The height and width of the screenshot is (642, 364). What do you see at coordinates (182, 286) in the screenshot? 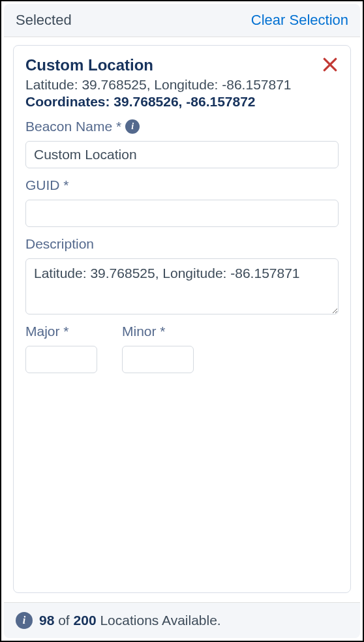
I see `description-textarea: Latitude: 39.768525, Longitude: -86.1578…` at bounding box center [182, 286].